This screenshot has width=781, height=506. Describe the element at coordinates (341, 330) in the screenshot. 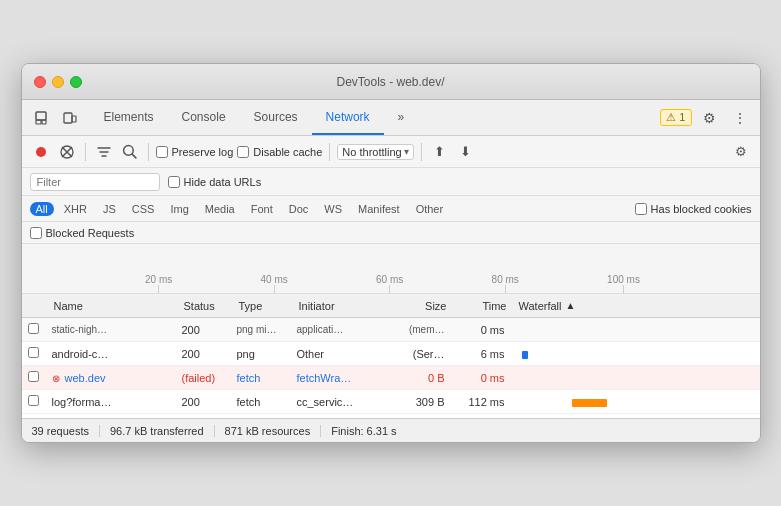

I see `row-initiator: applicati…` at that location.